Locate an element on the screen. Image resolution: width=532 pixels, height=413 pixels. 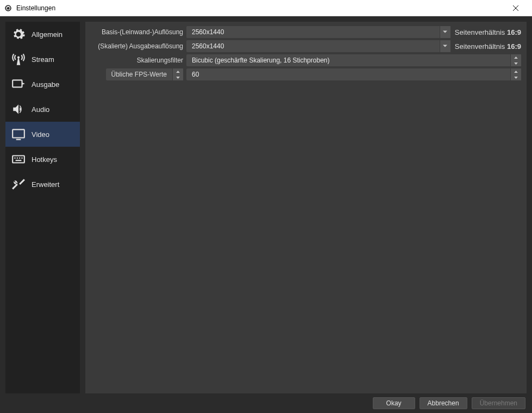
sidebar: Allgemein Stream Ausgabe Audio Video is located at coordinates (42, 208).